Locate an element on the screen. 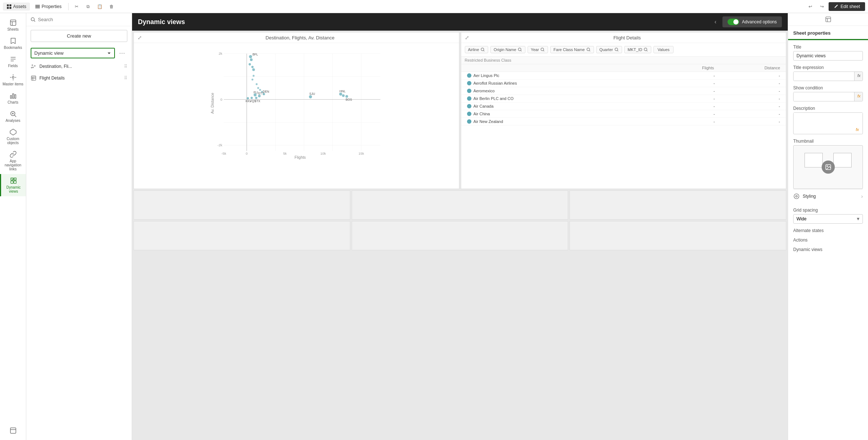 The width and height of the screenshot is (868, 440). cut-btn: ✂ is located at coordinates (77, 7).